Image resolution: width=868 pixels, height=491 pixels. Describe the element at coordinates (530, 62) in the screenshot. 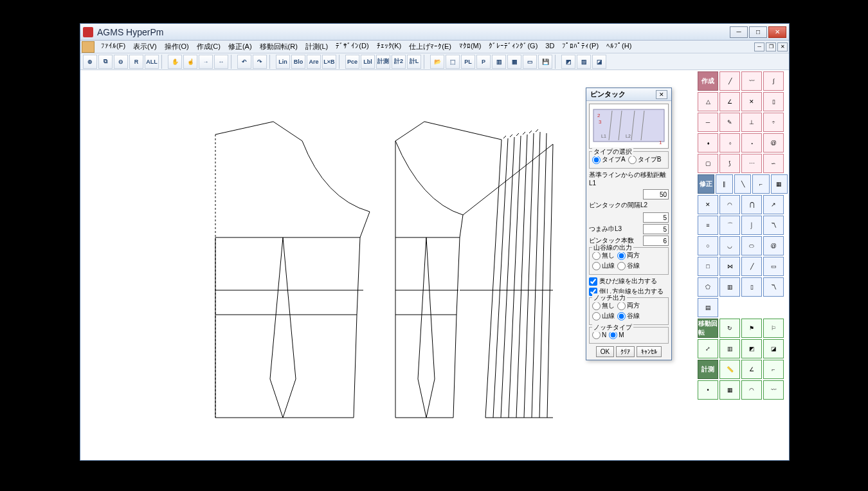

I see `toolbar-rect: ▭` at that location.